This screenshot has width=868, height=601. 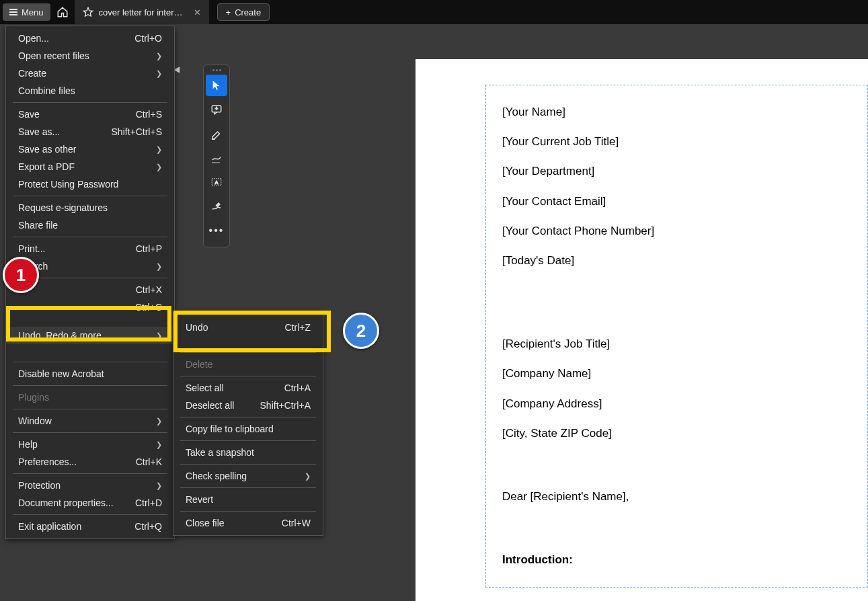 What do you see at coordinates (63, 12) in the screenshot?
I see `home-button` at bounding box center [63, 12].